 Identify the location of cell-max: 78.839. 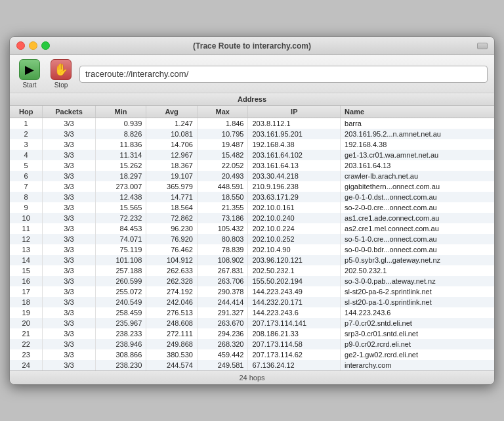
(222, 250).